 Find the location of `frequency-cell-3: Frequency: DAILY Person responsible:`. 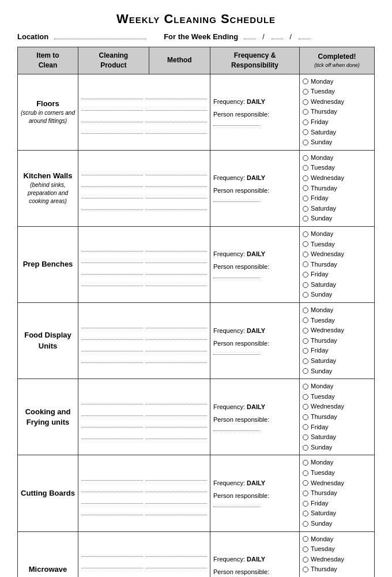

frequency-cell-3: Frequency: DAILY Person responsible: is located at coordinates (255, 341).